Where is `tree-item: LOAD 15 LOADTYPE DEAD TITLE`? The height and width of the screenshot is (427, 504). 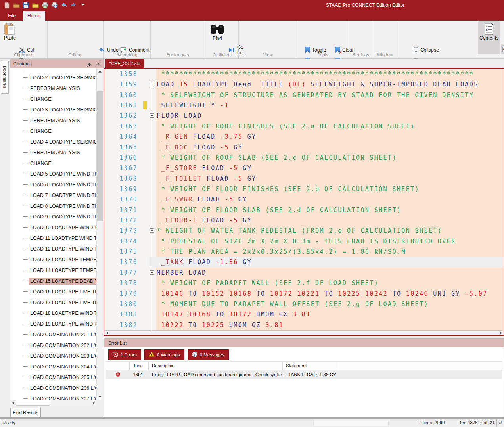 tree-item: LOAD 15 LOADTYPE DEAD TITLE is located at coordinates (60, 281).